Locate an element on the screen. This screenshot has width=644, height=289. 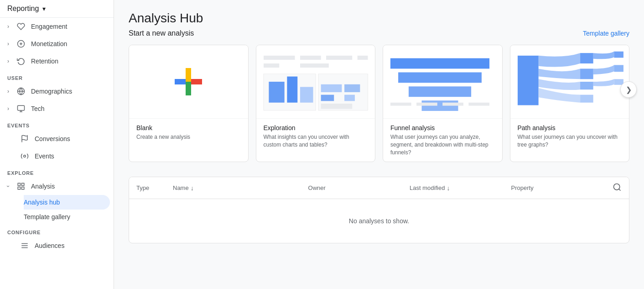
sidebar-item-audiences: Audiences is located at coordinates (55, 246).